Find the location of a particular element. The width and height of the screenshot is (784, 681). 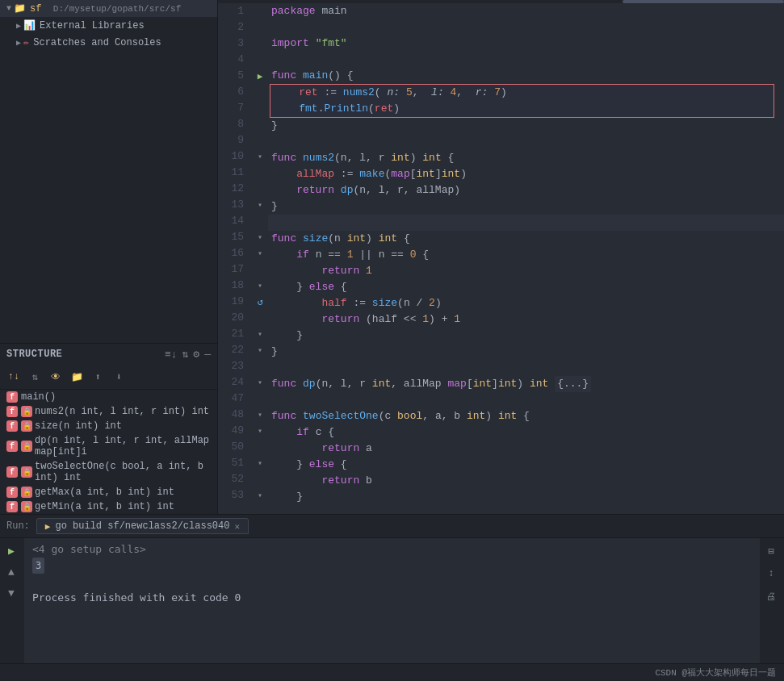

gutter-19: ↺ is located at coordinates (260, 302).